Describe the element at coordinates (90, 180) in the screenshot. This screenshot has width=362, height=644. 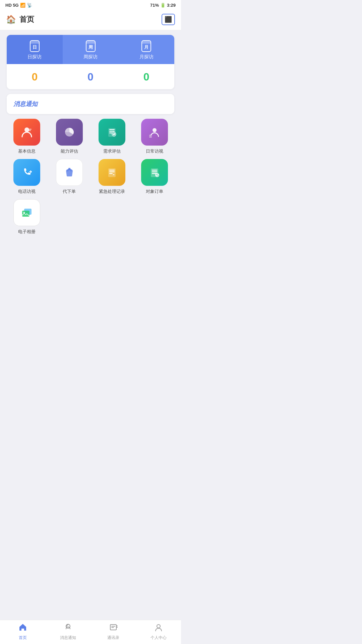
I see `grid-section: 基本信息 能力评估` at that location.